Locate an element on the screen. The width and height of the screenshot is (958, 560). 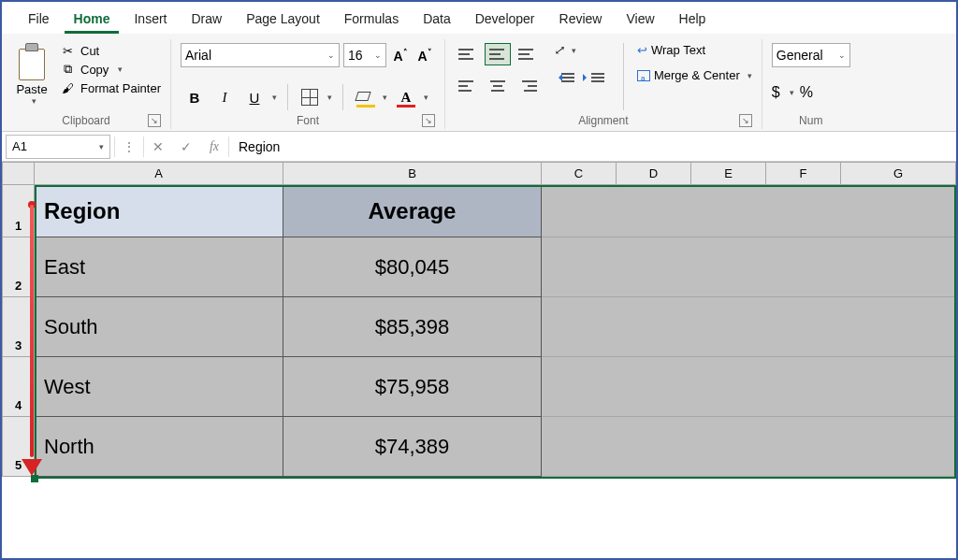
number-format-select: General⌄ is located at coordinates (811, 55).